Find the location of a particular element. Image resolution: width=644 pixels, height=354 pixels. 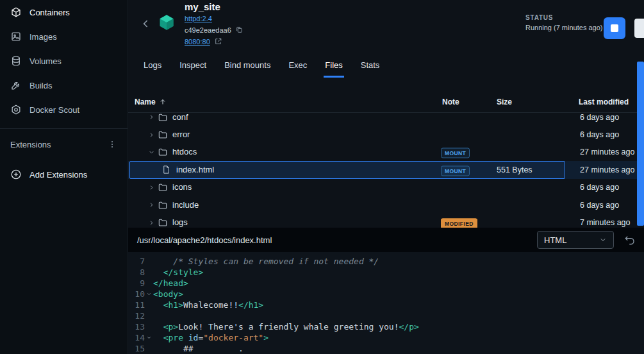

kebab-menu-icon is located at coordinates (112, 144).